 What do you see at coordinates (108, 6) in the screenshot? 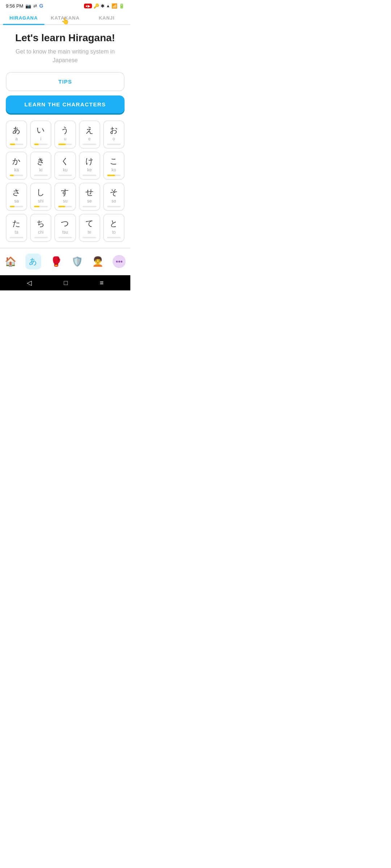
I see `signal-icon: ▲` at bounding box center [108, 6].